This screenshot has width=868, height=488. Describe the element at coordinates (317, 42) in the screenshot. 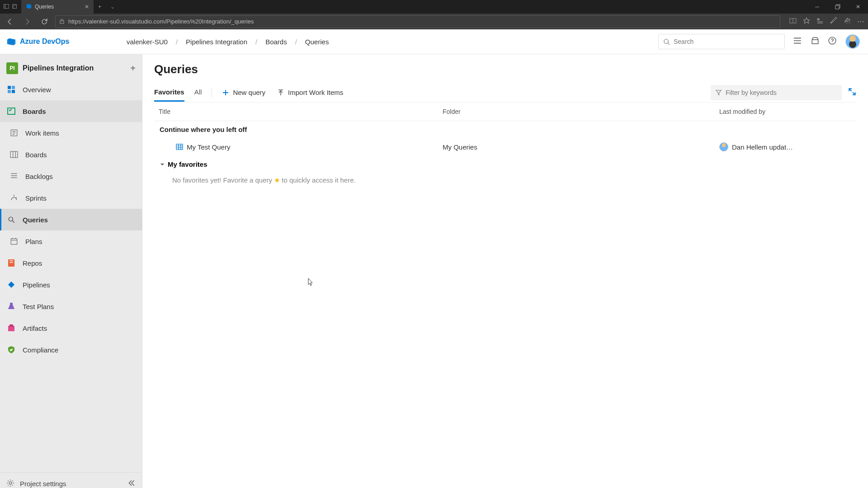

I see `breadcrumb-page: Queries` at that location.